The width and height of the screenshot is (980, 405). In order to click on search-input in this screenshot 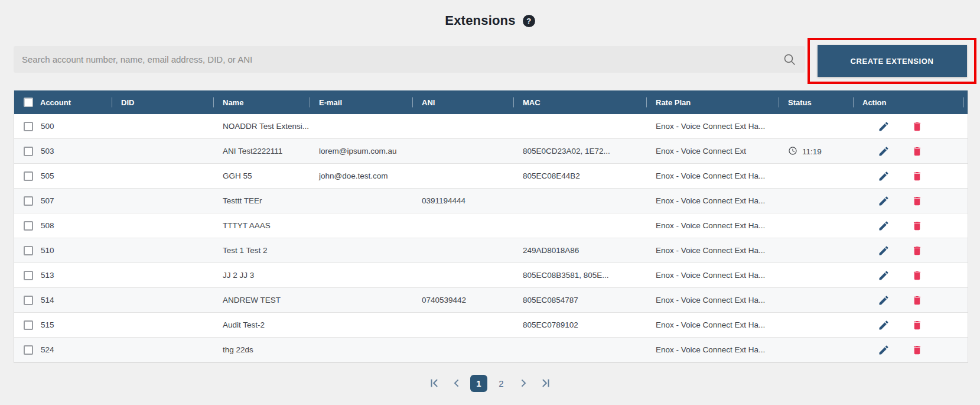, I will do `click(398, 59)`.